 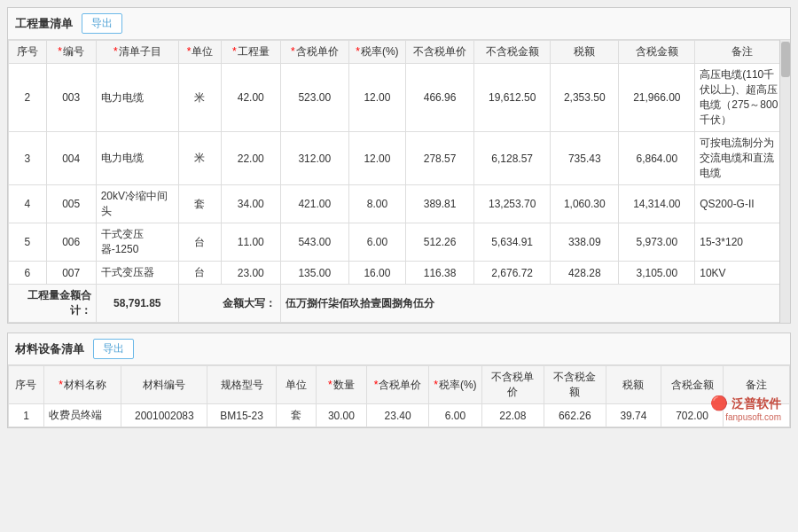 I want to click on m-th-unit: 单位, so click(x=296, y=385).